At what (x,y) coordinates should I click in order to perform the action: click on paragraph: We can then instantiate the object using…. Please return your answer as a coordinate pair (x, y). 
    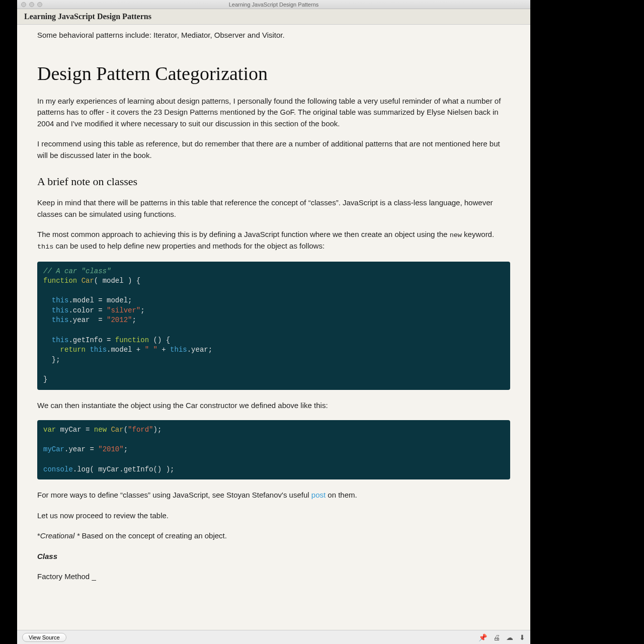
    Looking at the image, I should click on (274, 406).